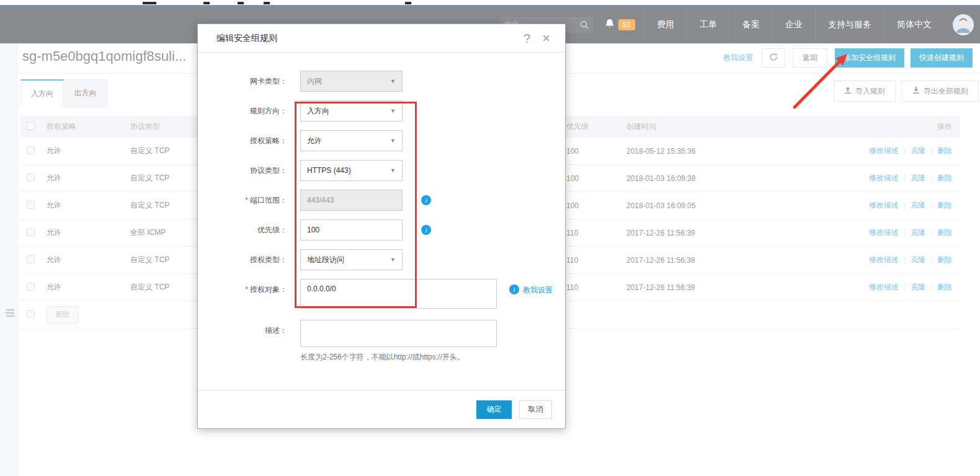 This screenshot has width=980, height=476. I want to click on nic-type-select: 内网▼, so click(351, 81).